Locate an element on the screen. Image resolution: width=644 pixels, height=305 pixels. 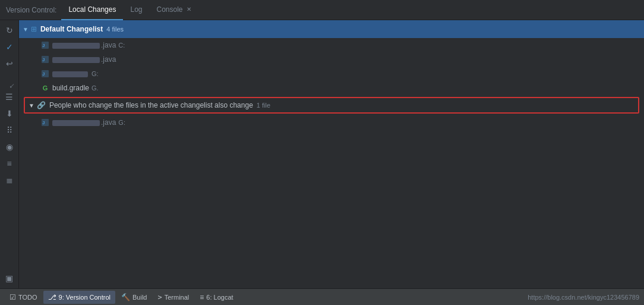
file-name-blurred3 is located at coordinates (71, 74).